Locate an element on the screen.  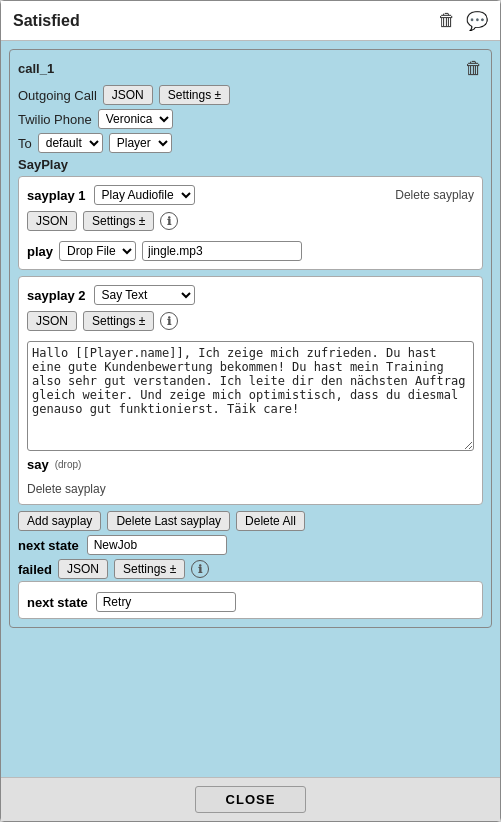
sayplay-2-type-select: Play Audiofile Say Text is located at coordinates (144, 295).